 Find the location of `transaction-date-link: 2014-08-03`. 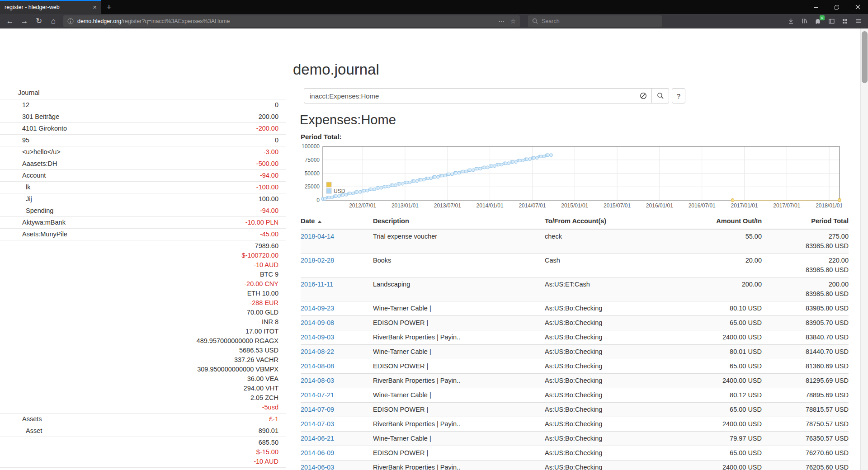

transaction-date-link: 2014-08-03 is located at coordinates (317, 381).